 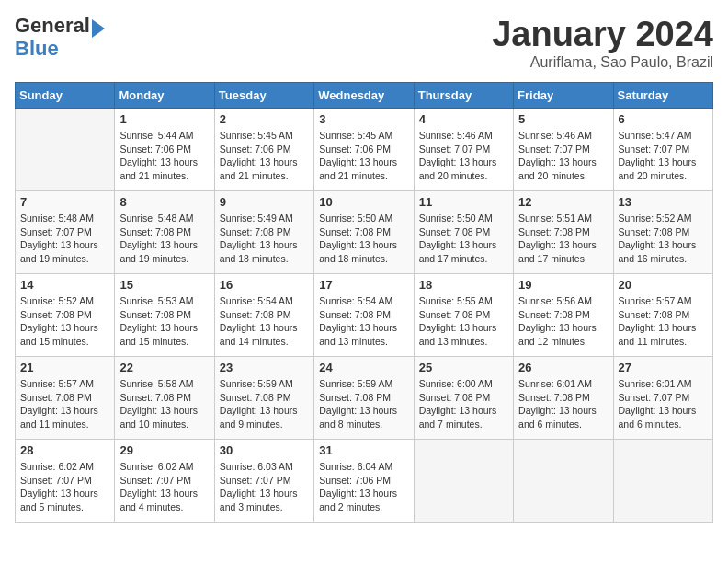 I want to click on day-cell: 8Sunrise: 5:48 AM Sunset: 7:08 PM Daylig…, so click(x=165, y=233).